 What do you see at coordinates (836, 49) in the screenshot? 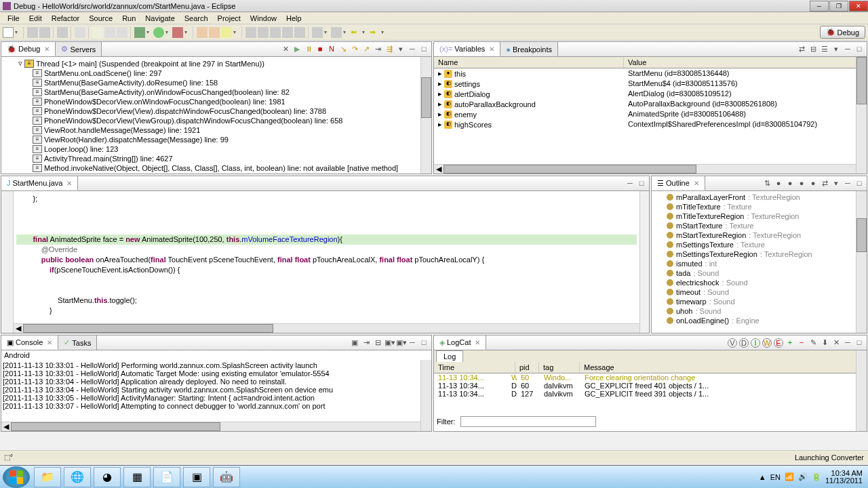
I see `view-menu-icon: ▾` at bounding box center [836, 49].